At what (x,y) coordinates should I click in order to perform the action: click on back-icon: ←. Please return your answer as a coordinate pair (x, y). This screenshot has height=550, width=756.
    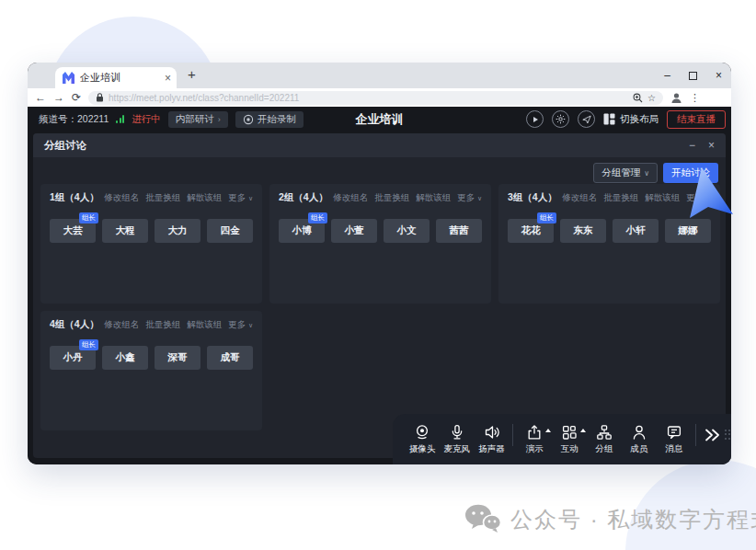
    Looking at the image, I should click on (40, 97).